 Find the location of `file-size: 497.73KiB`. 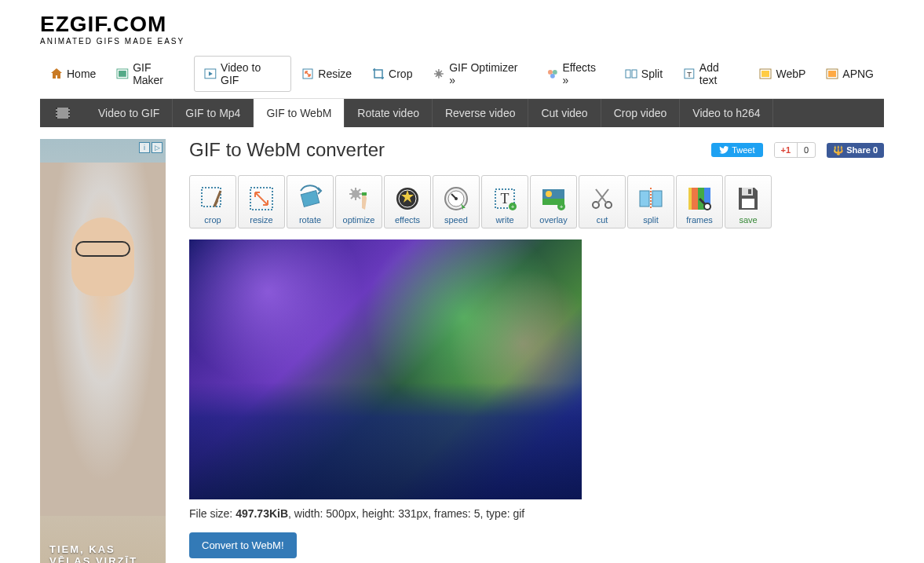

file-size: 497.73KiB is located at coordinates (262, 514).